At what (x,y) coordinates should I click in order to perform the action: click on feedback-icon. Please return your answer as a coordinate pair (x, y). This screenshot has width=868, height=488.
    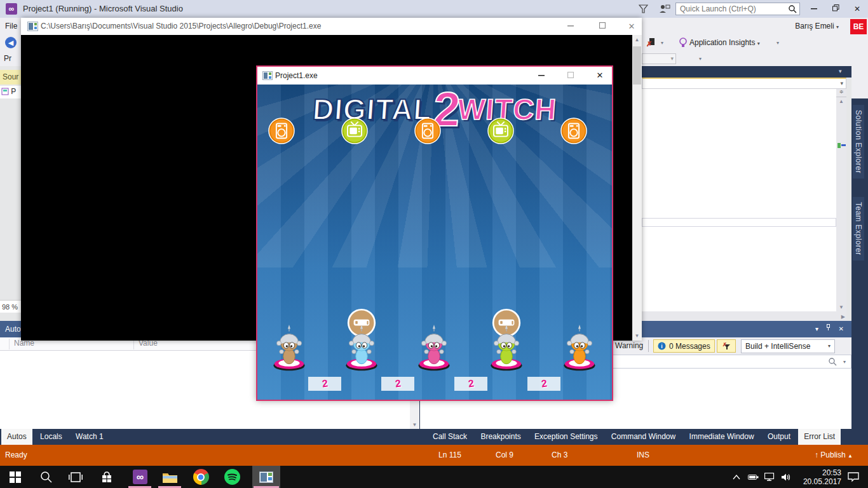
    Looking at the image, I should click on (665, 9).